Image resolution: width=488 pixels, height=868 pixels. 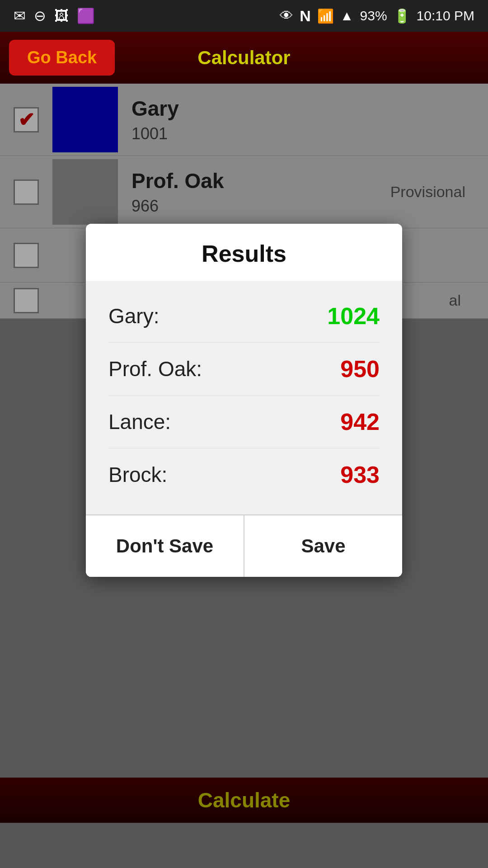 What do you see at coordinates (54, 16) in the screenshot?
I see `status-bar-left: ✉ ⊖ 🖼 🟪` at bounding box center [54, 16].